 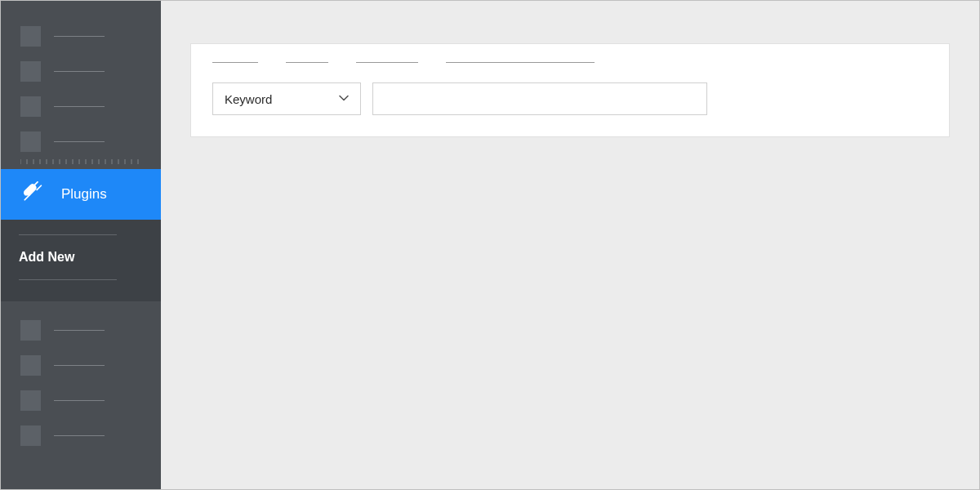 I want to click on sidebar-separator-ticks, so click(x=81, y=164).